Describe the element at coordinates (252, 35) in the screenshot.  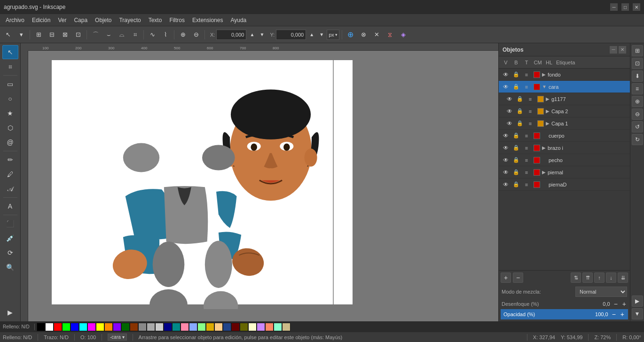
I see `x-inc-btn: ▲` at that location.